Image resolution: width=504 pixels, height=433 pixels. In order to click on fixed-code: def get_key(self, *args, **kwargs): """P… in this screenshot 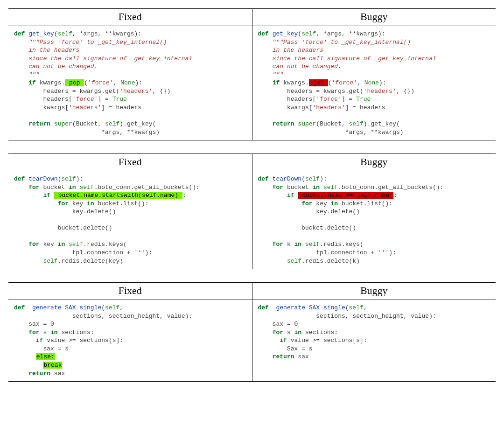, I will do `click(130, 83)`.